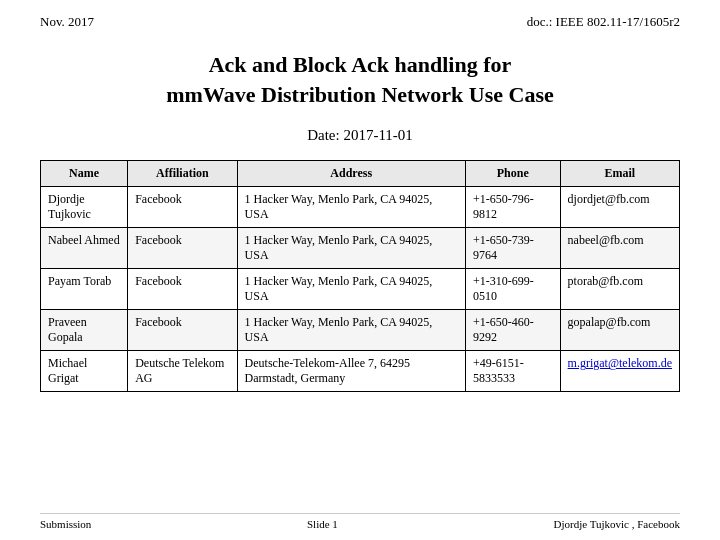 The width and height of the screenshot is (720, 540). Describe the element at coordinates (604, 22) in the screenshot. I see `header-doc: doc.: IEEE 802.11-17/1605r2` at that location.